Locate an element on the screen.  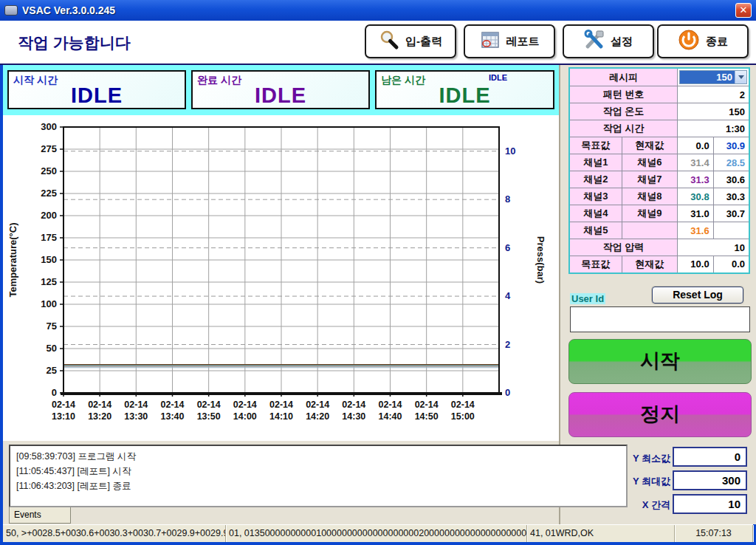
report-button: 레포트 is located at coordinates (509, 41).